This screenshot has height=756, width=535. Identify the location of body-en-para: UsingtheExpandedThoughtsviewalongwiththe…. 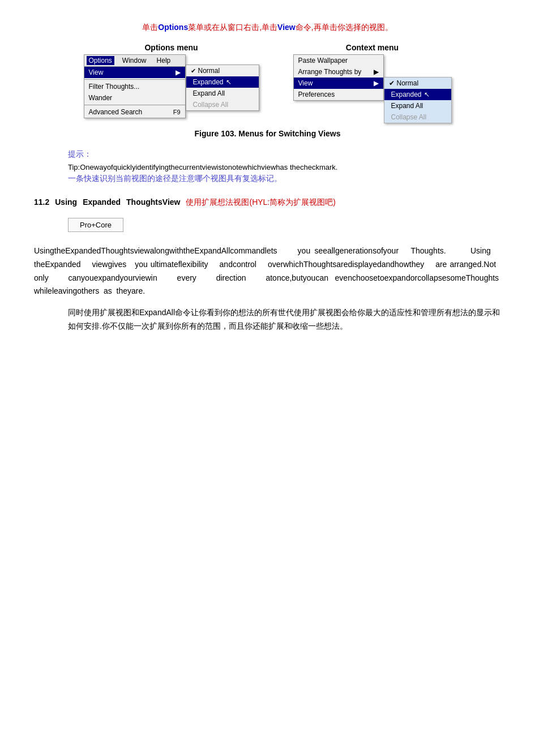
(267, 272).